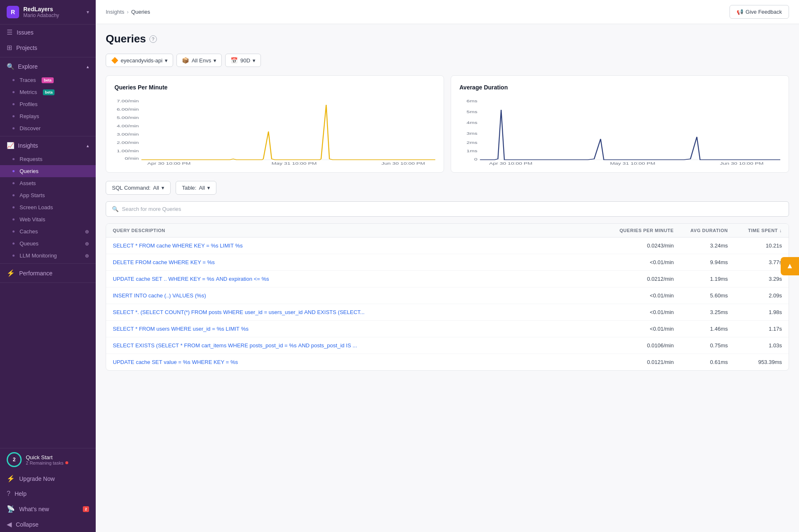 The height and width of the screenshot is (532, 799). What do you see at coordinates (48, 524) in the screenshot?
I see `sidebar-collapse: ◀ Collapse` at bounding box center [48, 524].